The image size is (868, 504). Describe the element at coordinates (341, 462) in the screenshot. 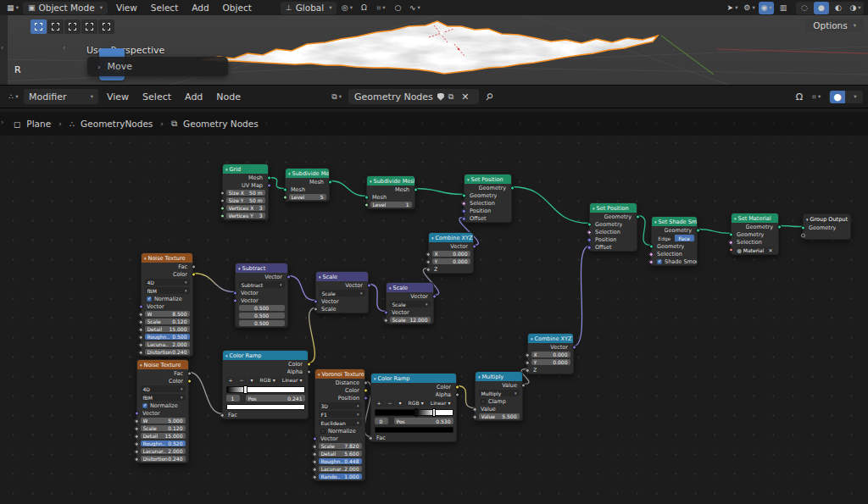

I see `value-field: Roughn..0.448` at that location.